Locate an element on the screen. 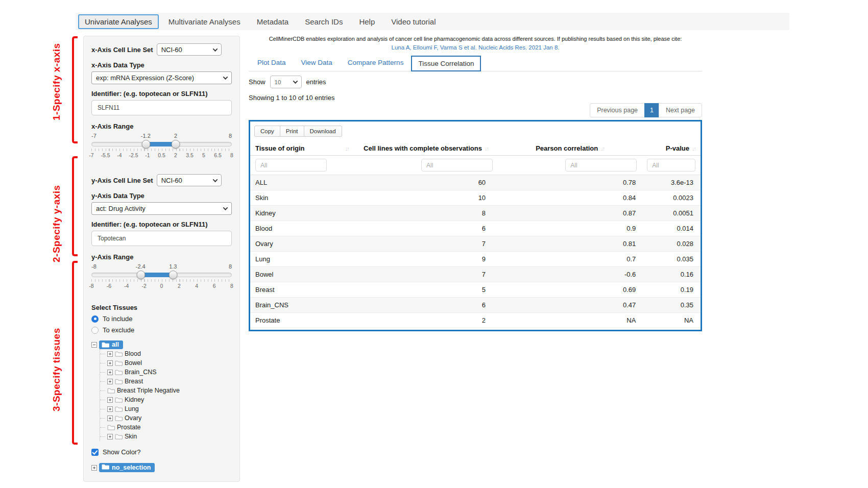 The width and height of the screenshot is (868, 488). tick-label: 2 is located at coordinates (176, 155).